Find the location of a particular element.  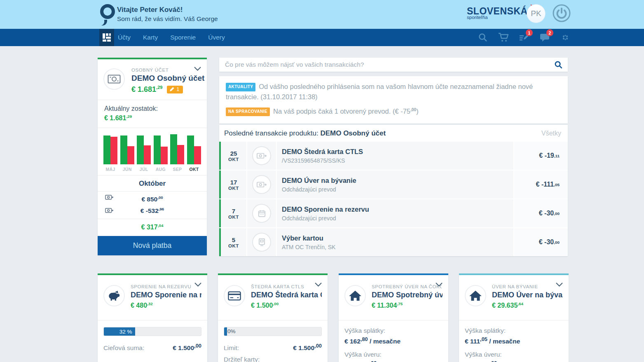

bank-logo: SLOVENSKÁŠ sporiteľňa is located at coordinates (501, 13).